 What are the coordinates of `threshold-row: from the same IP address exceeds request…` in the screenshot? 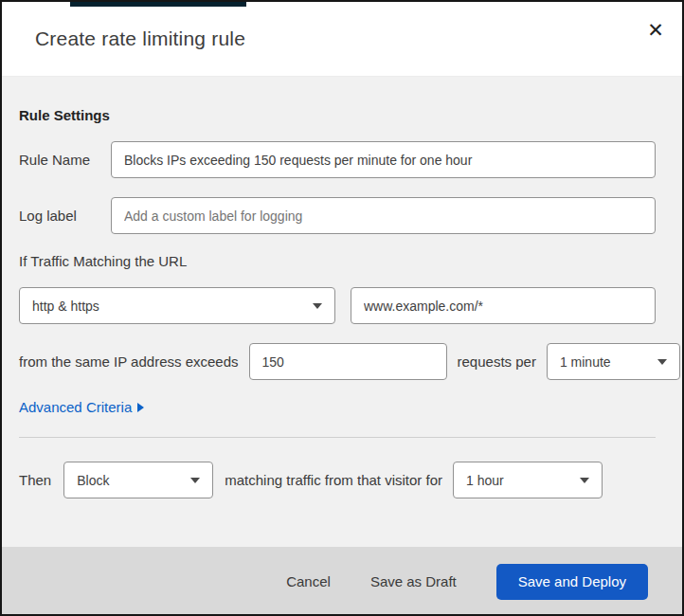 It's located at (337, 362).